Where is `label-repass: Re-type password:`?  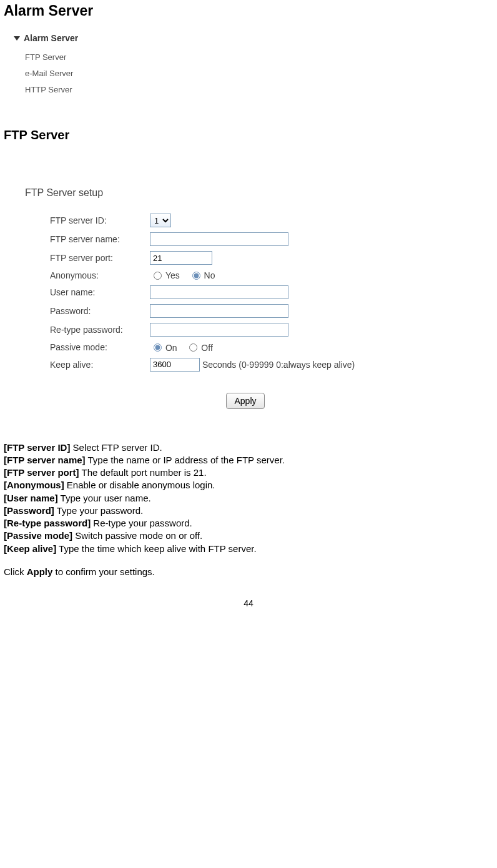
label-repass: Re-type password: is located at coordinates (97, 330).